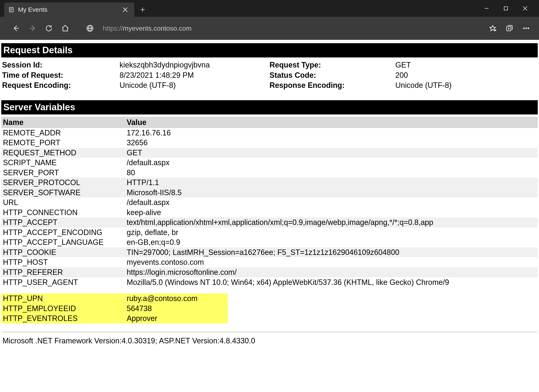  I want to click on sv-name: SERVER_SOFTWARE, so click(63, 193).